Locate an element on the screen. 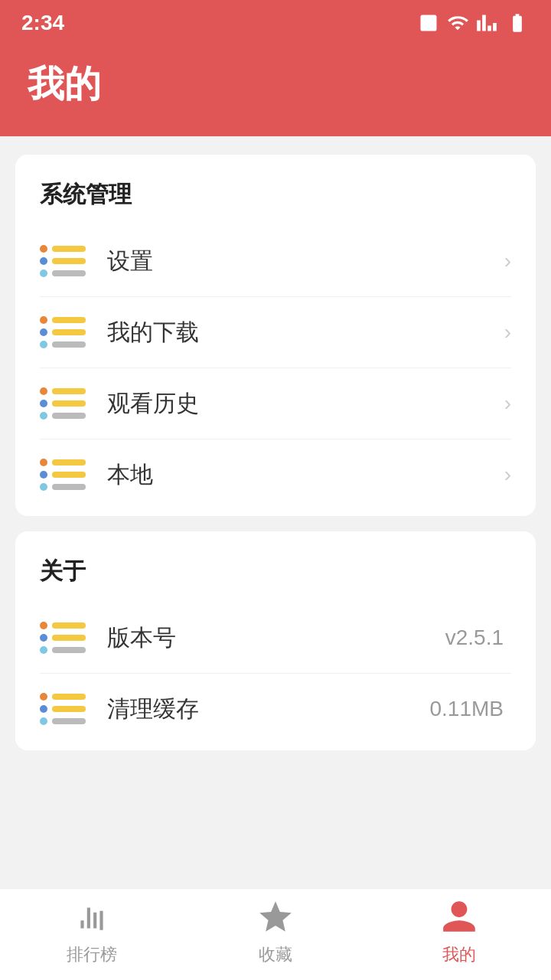 This screenshot has height=980, width=551. status-icons is located at coordinates (474, 23).